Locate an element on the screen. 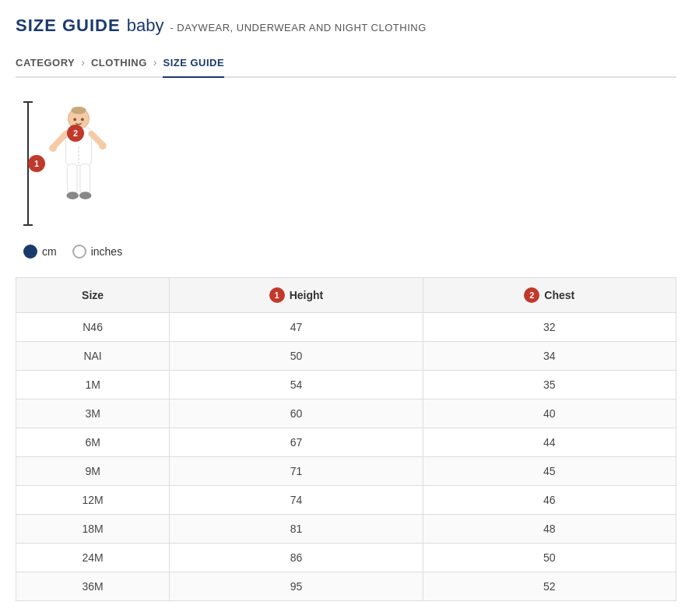  cm-label: cm is located at coordinates (50, 252).